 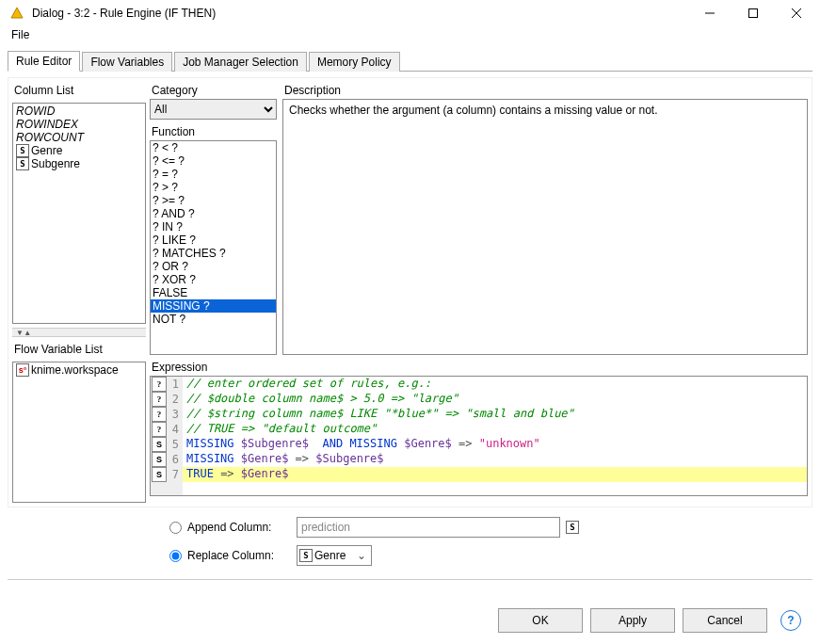 I want to click on list-item: s° knime.workspace, so click(x=79, y=370).